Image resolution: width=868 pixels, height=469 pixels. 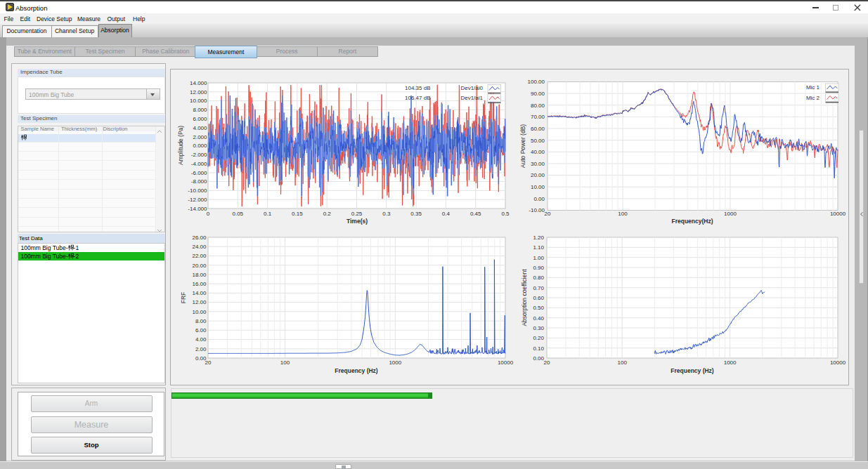 I want to click on svg-text: 0.5, so click(x=505, y=213).